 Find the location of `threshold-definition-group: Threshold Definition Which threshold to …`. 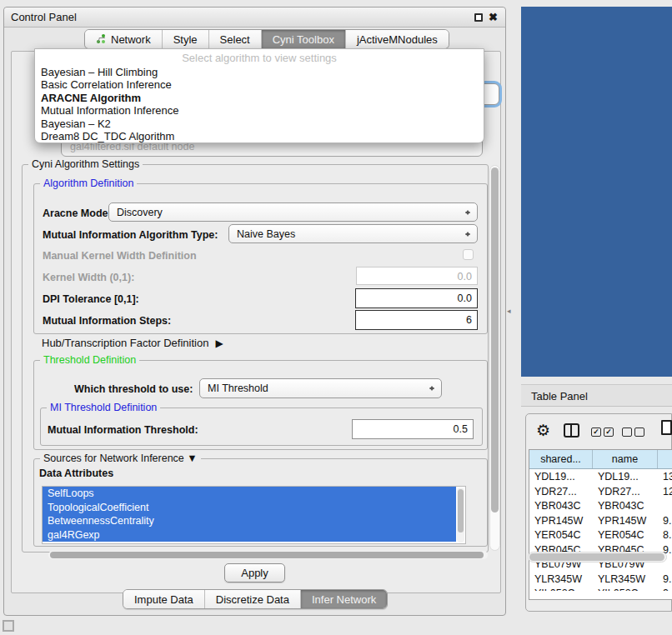

threshold-definition-group: Threshold Definition Which threshold to … is located at coordinates (260, 405).